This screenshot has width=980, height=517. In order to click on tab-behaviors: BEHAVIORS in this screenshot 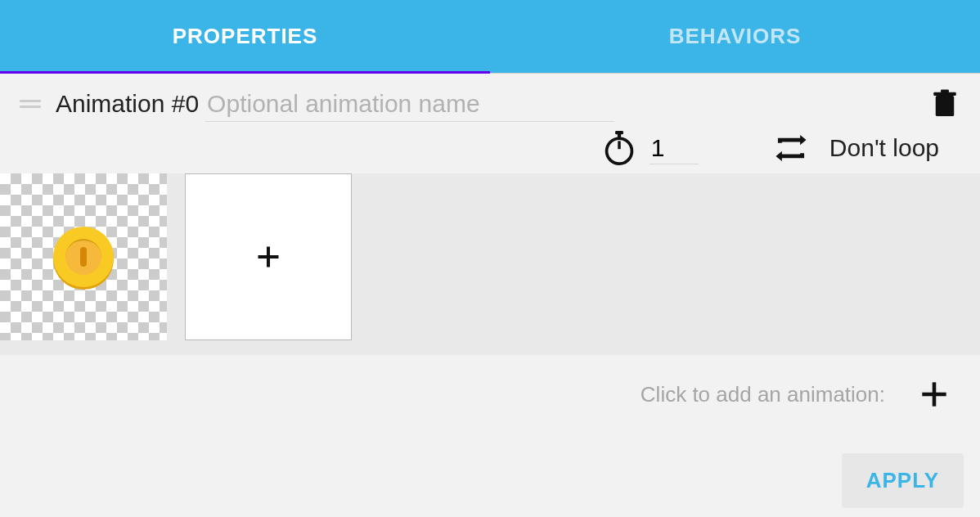, I will do `click(735, 36)`.